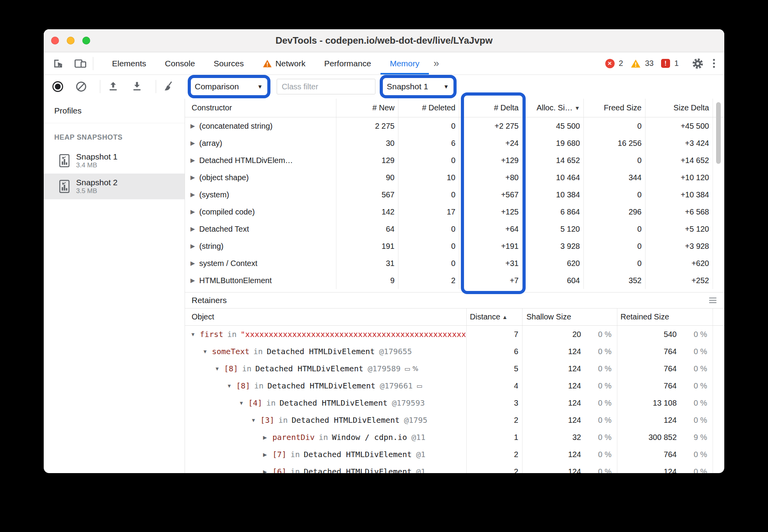  Describe the element at coordinates (553, 143) in the screenshot. I see `alloc-size-cell: 19 680` at that location.